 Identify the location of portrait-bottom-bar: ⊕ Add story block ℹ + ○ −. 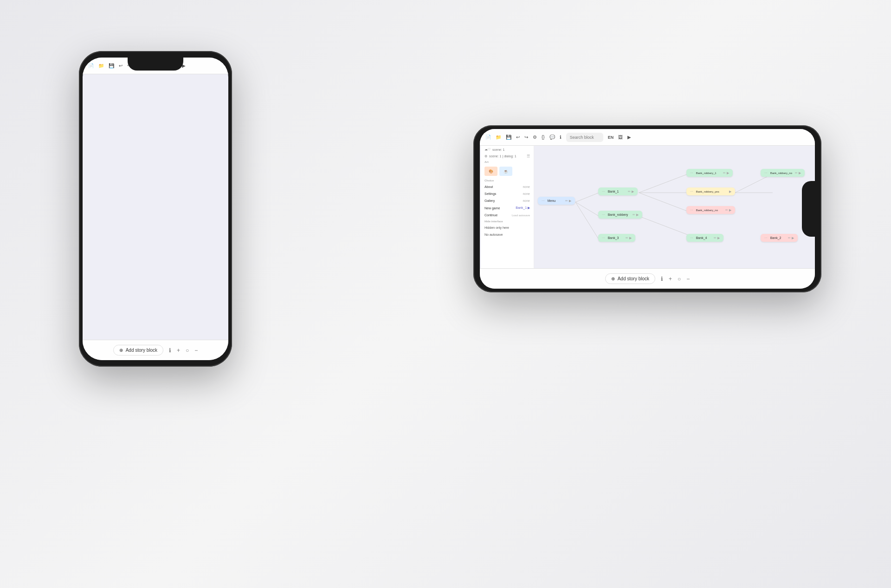
(155, 350).